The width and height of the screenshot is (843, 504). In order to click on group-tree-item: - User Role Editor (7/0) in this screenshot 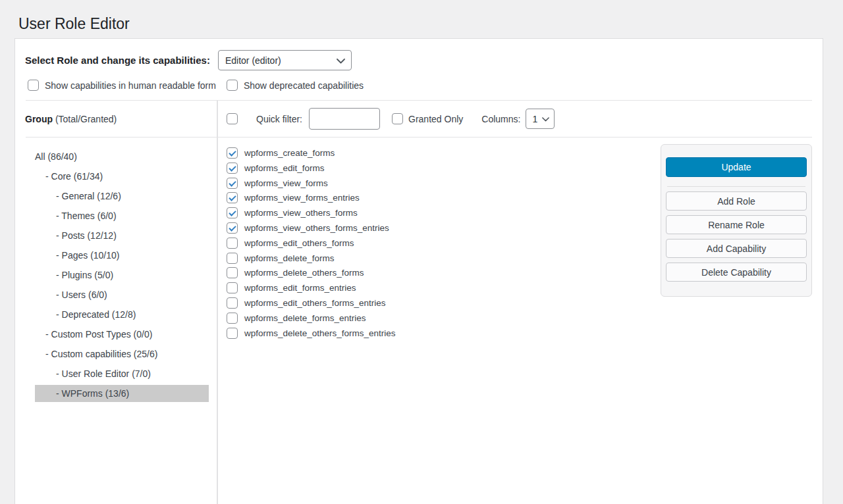, I will do `click(116, 374)`.